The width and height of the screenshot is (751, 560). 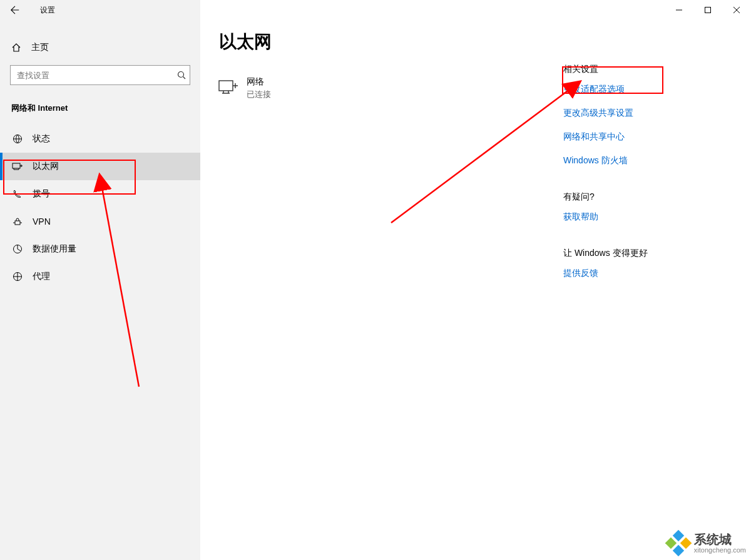 What do you see at coordinates (645, 197) in the screenshot?
I see `questions-heading: 有疑问?` at bounding box center [645, 197].